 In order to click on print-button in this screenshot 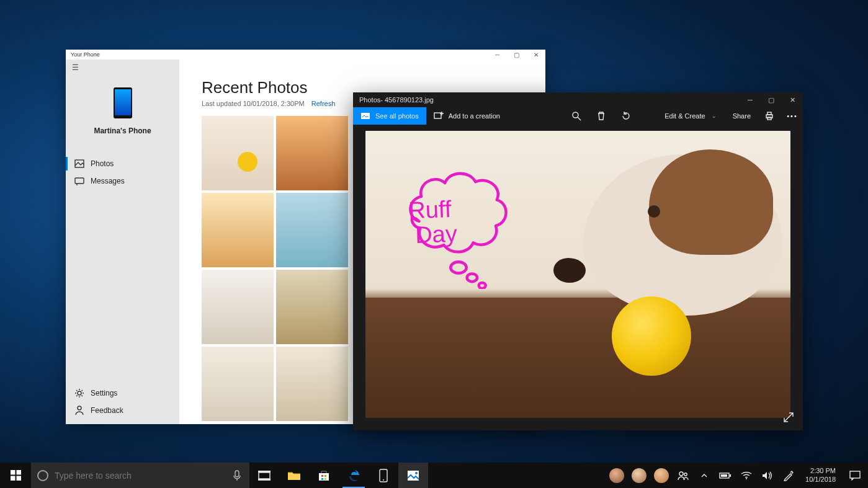, I will do `click(769, 116)`.